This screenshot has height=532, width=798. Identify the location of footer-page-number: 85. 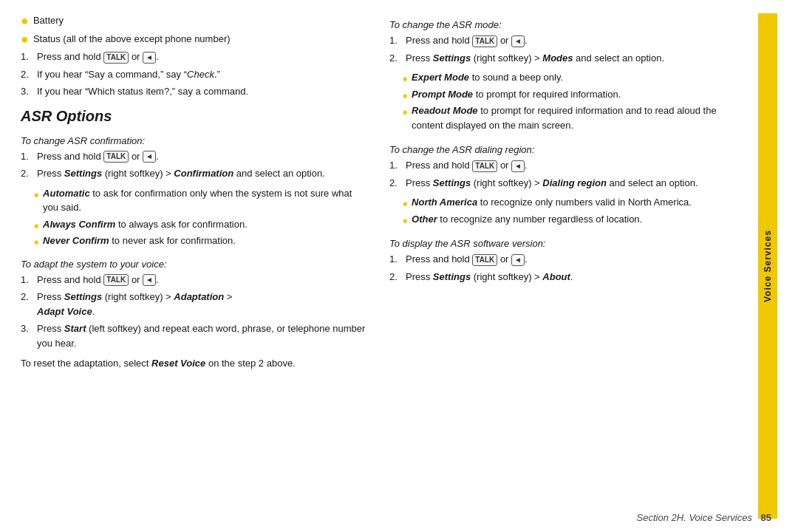
(766, 517).